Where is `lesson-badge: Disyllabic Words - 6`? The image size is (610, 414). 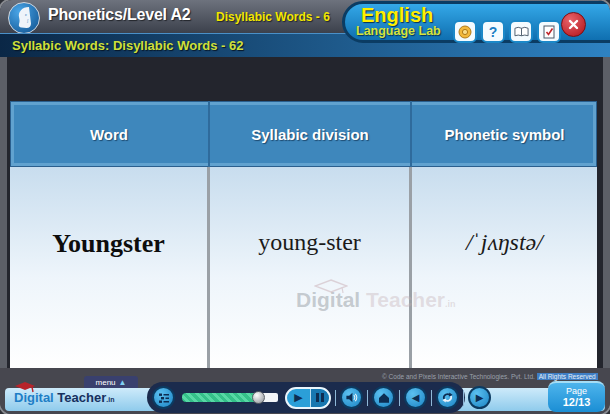
lesson-badge: Disyllabic Words - 6 is located at coordinates (273, 17).